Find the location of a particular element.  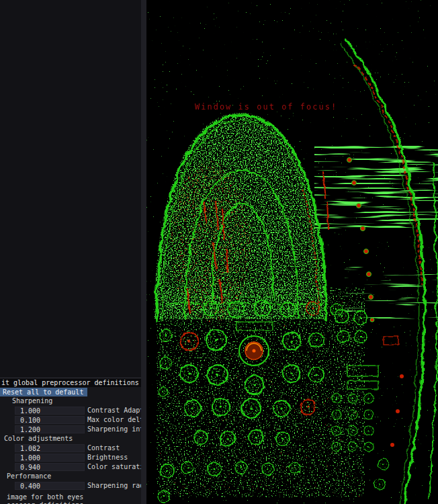

contrast-adaptation-value: 1.000 is located at coordinates (50, 411).